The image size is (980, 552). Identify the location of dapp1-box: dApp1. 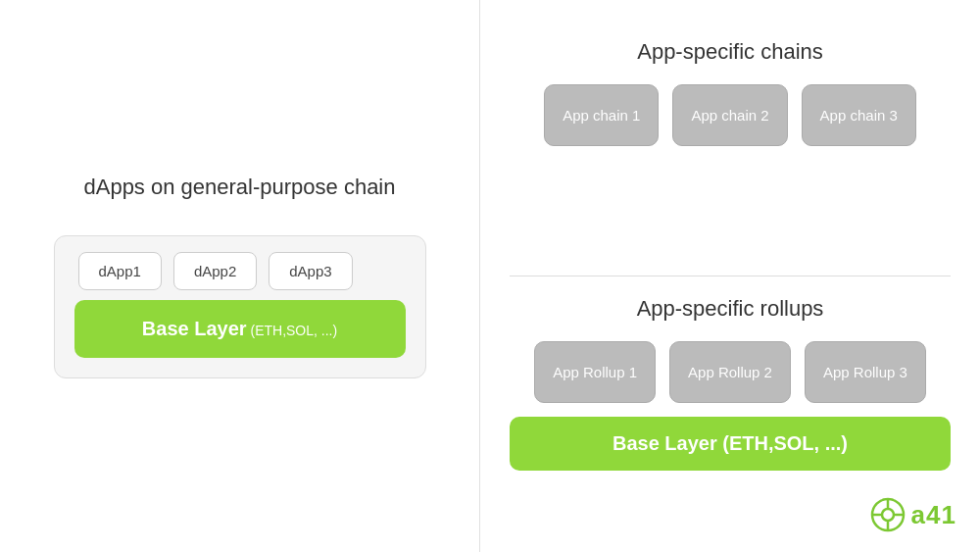
(120, 271).